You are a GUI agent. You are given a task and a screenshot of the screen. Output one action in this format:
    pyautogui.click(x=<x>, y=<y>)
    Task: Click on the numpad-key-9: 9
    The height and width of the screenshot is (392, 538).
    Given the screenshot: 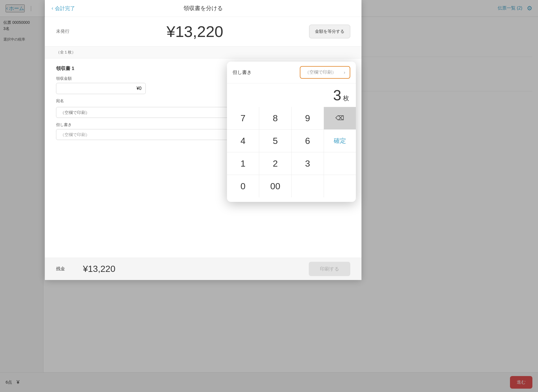 What is the action you would take?
    pyautogui.click(x=308, y=118)
    